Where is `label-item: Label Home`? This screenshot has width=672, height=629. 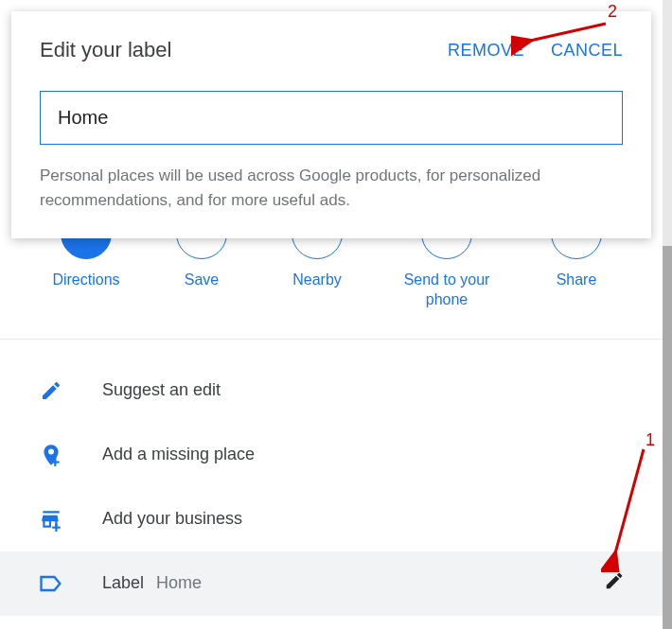
label-item: Label Home is located at coordinates (331, 584).